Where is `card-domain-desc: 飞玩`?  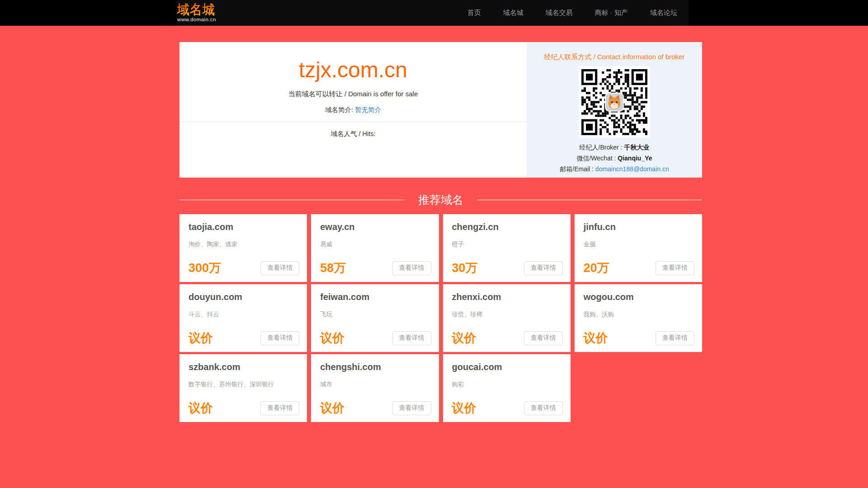 card-domain-desc: 飞玩 is located at coordinates (375, 314).